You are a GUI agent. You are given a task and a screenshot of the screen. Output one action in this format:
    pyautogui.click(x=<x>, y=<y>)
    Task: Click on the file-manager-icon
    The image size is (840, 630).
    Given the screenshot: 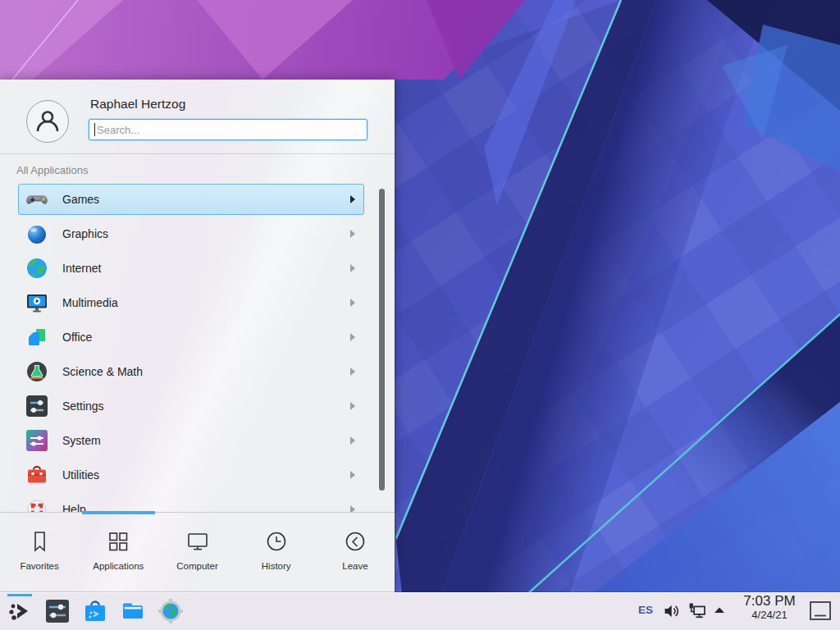 What is the action you would take?
    pyautogui.click(x=133, y=611)
    